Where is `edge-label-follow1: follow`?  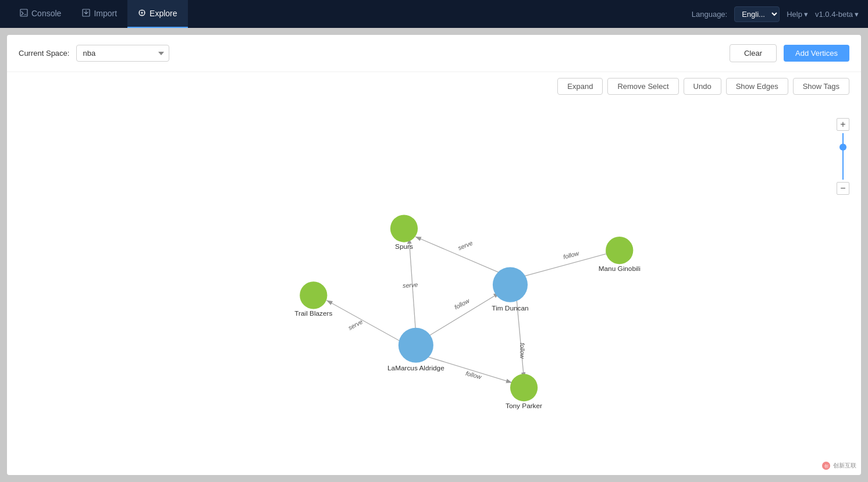
edge-label-follow1: follow is located at coordinates (462, 304).